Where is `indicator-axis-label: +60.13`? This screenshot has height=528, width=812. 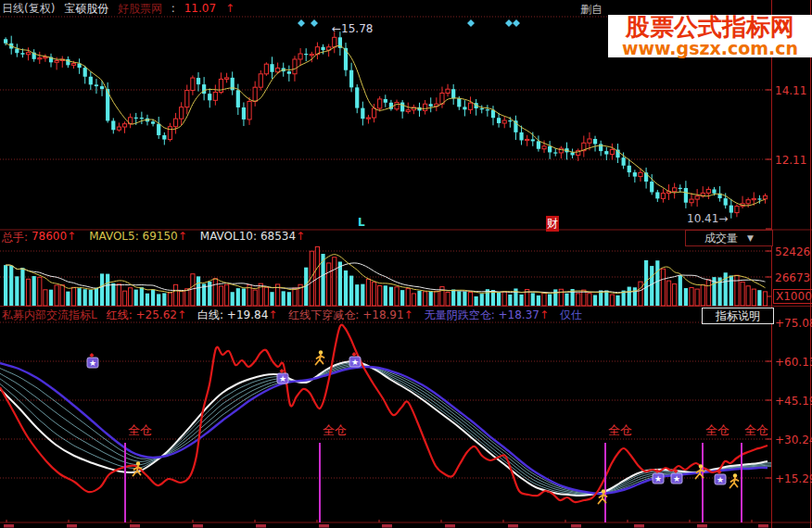 indicator-axis-label: +60.13 is located at coordinates (793, 362).